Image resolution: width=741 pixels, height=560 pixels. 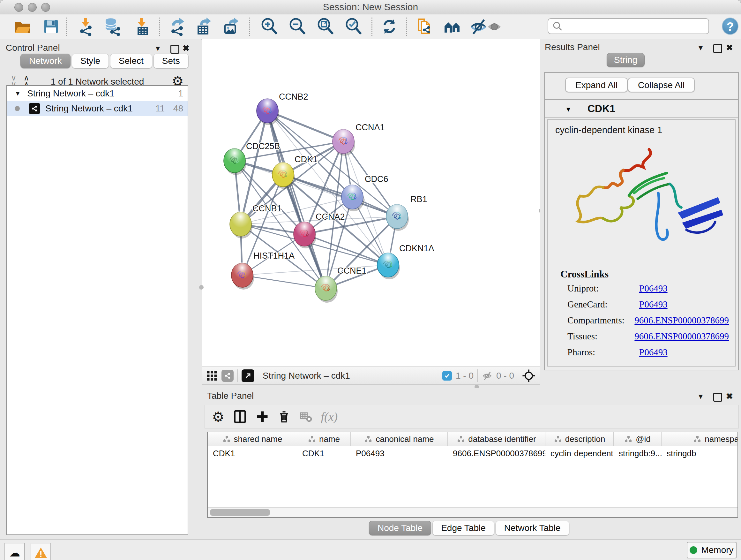 I want to click on expand-all-button: Expand All, so click(x=596, y=85).